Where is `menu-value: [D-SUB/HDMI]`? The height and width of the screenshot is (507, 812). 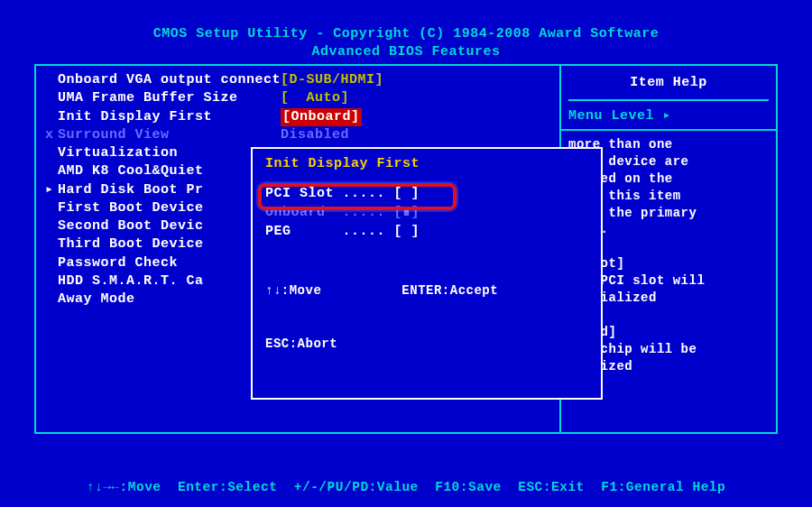
menu-value: [D-SUB/HDMI] is located at coordinates (332, 80).